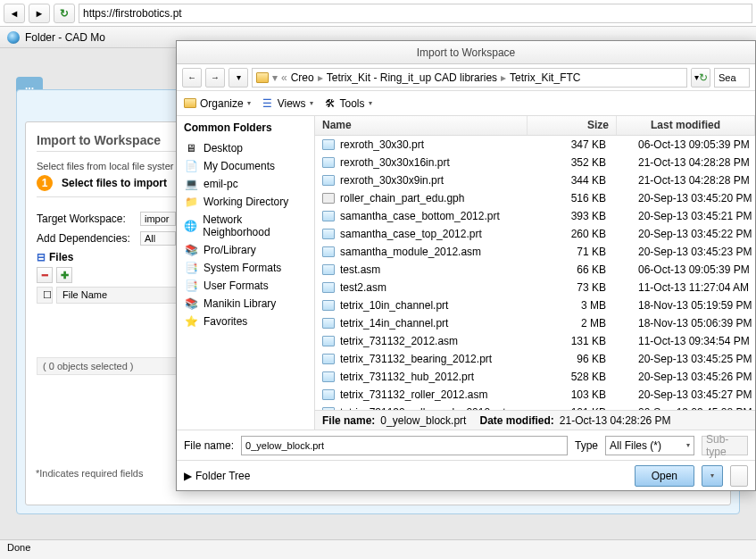  What do you see at coordinates (303, 78) in the screenshot?
I see `crumb-0: Creo` at bounding box center [303, 78].